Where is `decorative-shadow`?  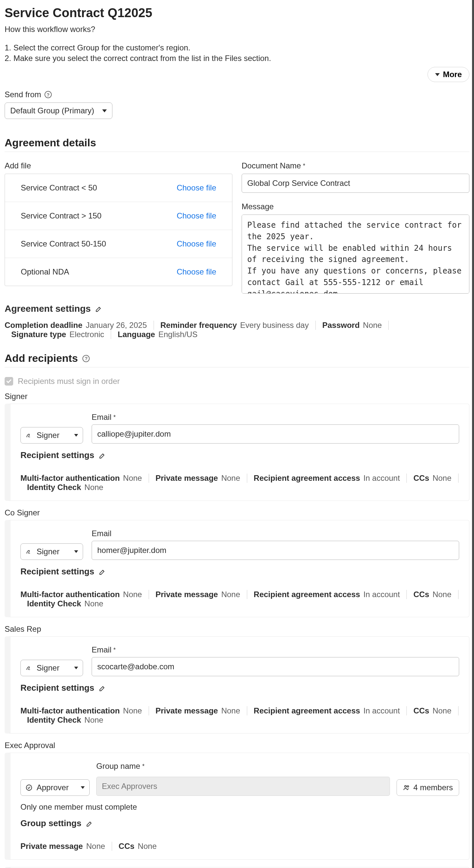 decorative-shadow is located at coordinates (473, 434).